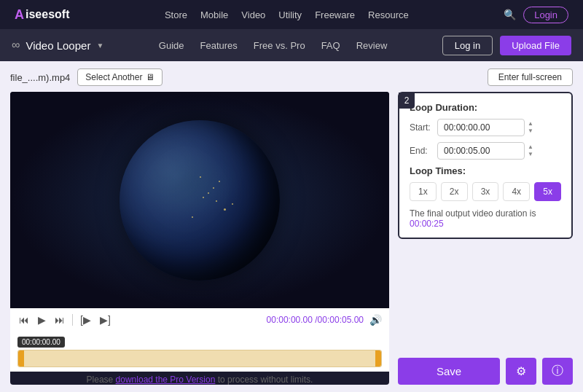 The image size is (583, 392). What do you see at coordinates (292, 15) in the screenshot?
I see `top-navigation: A iseesoft Store Mobile Video Utility Fr…` at bounding box center [292, 15].